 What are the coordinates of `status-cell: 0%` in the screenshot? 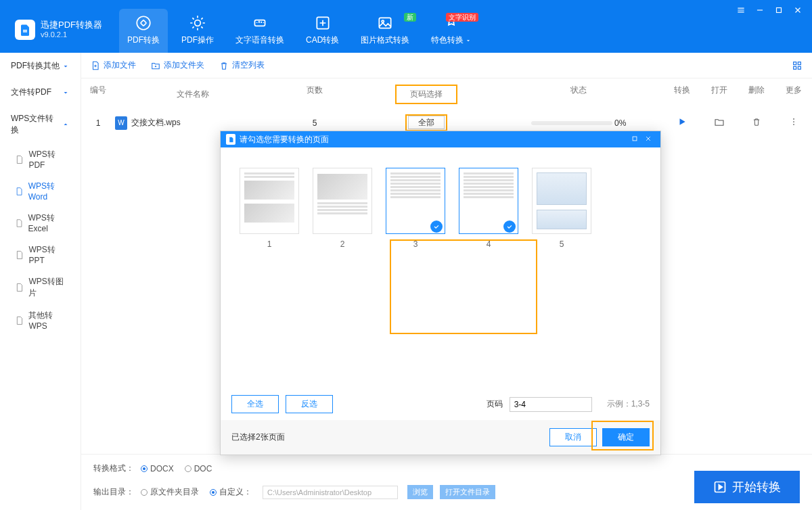 It's located at (579, 123).